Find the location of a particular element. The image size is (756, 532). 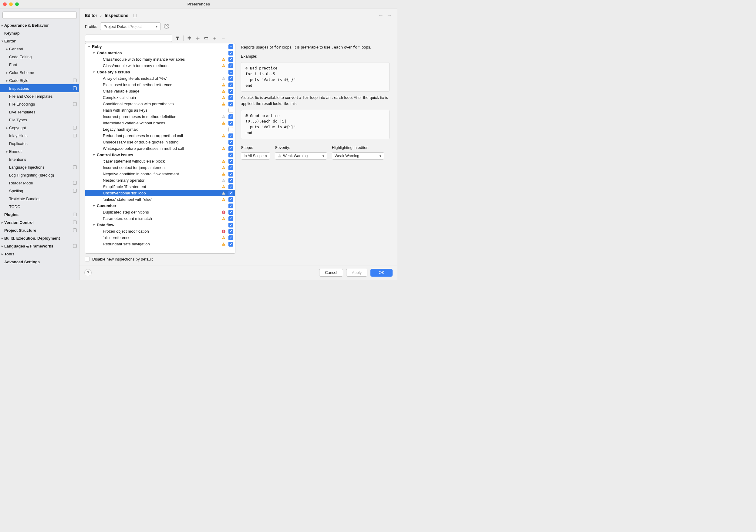

zoom-window-icon is located at coordinates (17, 4).